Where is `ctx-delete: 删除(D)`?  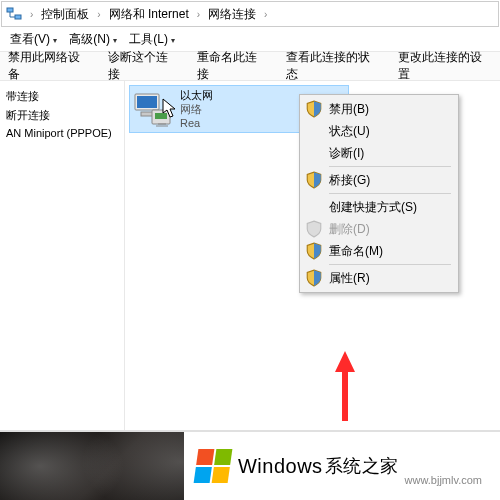
ctx-delete: 删除(D) is located at coordinates (379, 229).